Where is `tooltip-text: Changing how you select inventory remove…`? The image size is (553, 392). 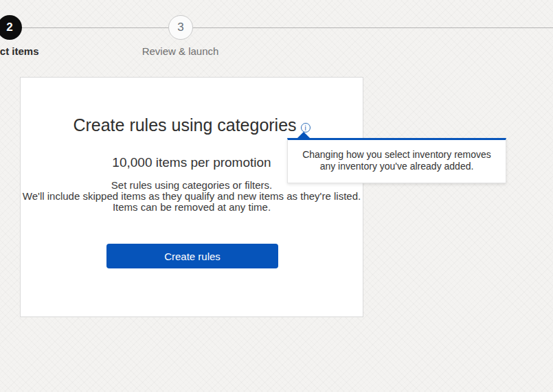
tooltip-text: Changing how you select inventory remove… is located at coordinates (397, 161).